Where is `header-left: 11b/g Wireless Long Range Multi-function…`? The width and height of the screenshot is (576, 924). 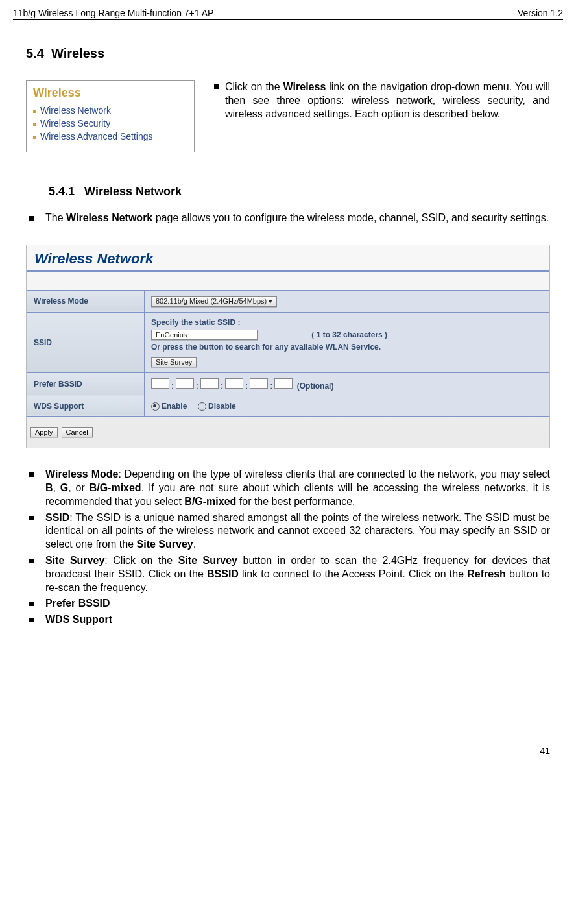
header-left: 11b/g Wireless Long Range Multi-function… is located at coordinates (113, 13).